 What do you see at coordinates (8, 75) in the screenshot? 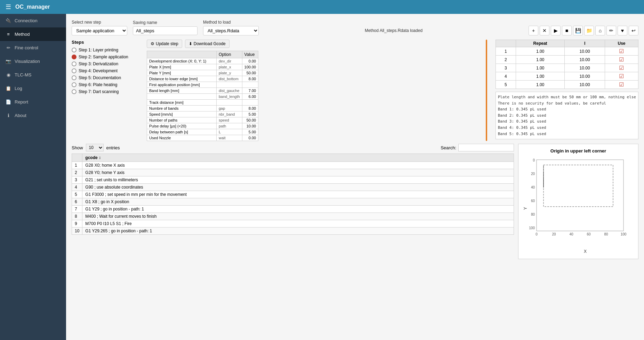
I see `tlc-ms-icon: ◉` at bounding box center [8, 75].